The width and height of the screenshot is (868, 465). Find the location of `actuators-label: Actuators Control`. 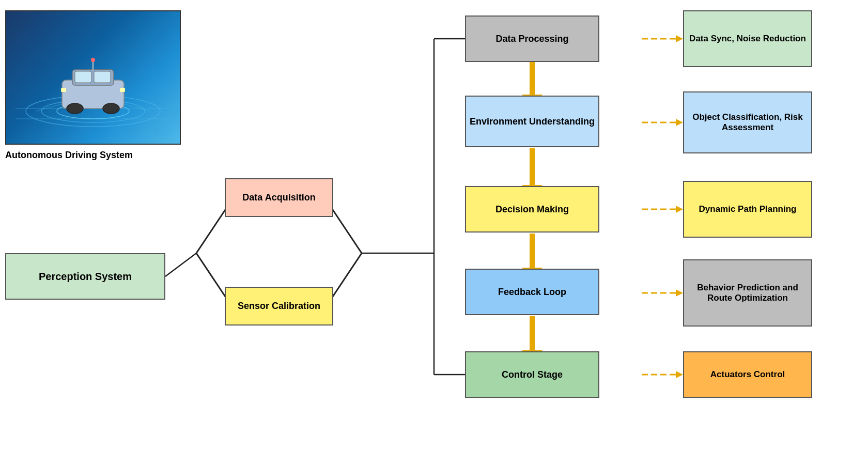

actuators-label: Actuators Control is located at coordinates (748, 375).